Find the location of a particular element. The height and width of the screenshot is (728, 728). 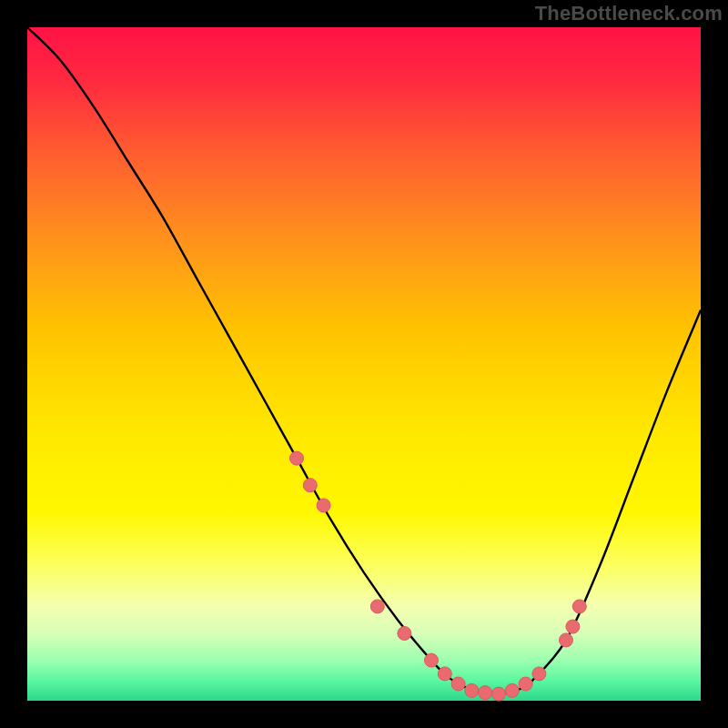

marker-group is located at coordinates (439, 576).